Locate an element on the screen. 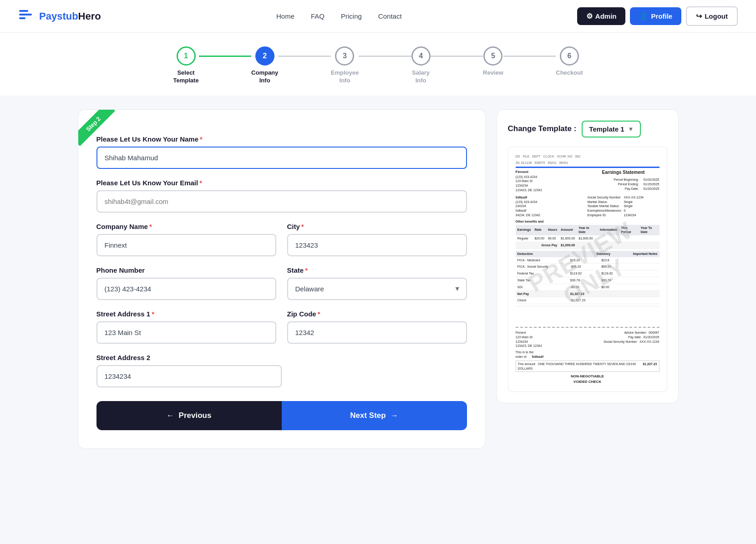 The width and height of the screenshot is (756, 544). preview-ssn: XXX-XX-1234 is located at coordinates (634, 198).